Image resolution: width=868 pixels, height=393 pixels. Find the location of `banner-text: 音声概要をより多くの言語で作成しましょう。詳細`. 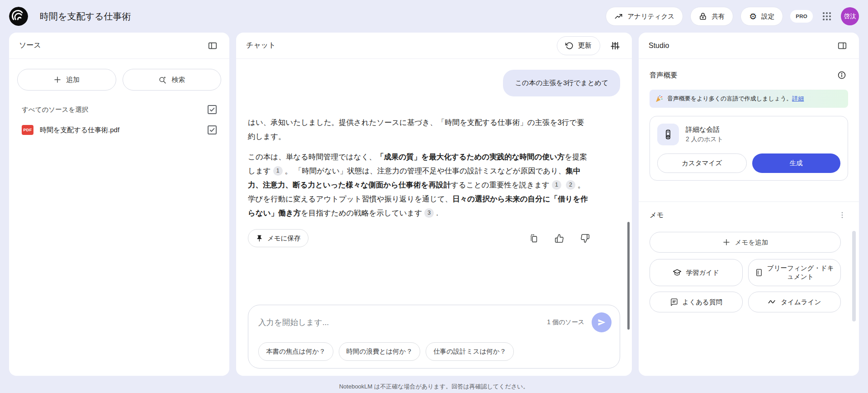

banner-text: 音声概要をより多くの言語で作成しましょう。詳細 is located at coordinates (735, 99).